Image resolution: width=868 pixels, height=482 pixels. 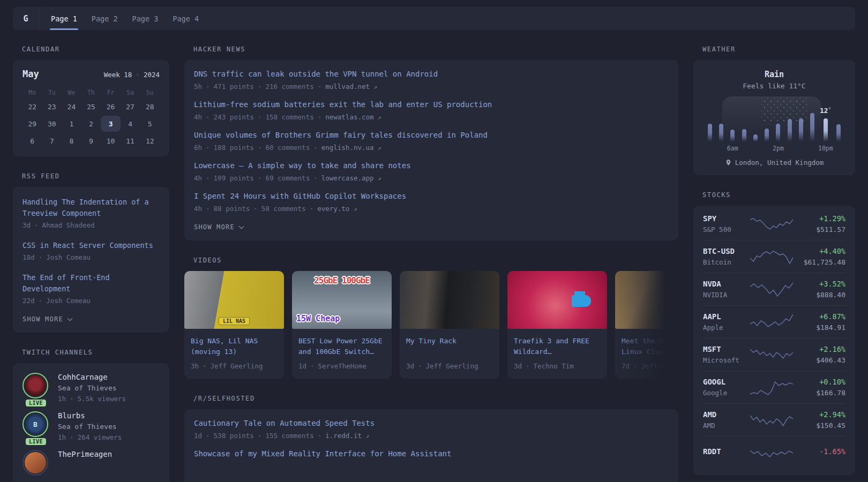 What do you see at coordinates (91, 107) in the screenshot?
I see `calendar-day: 25` at bounding box center [91, 107].